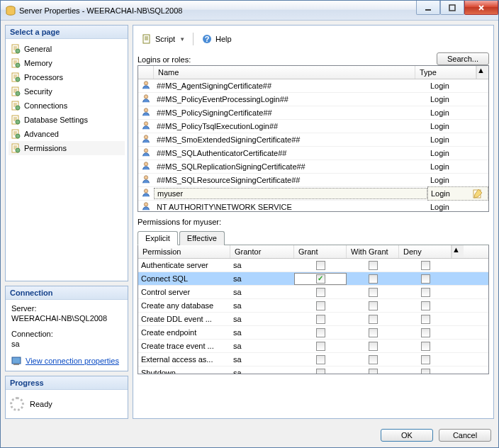 Image resolution: width=499 pixels, height=448 pixels. I want to click on minimize-button, so click(428, 8).